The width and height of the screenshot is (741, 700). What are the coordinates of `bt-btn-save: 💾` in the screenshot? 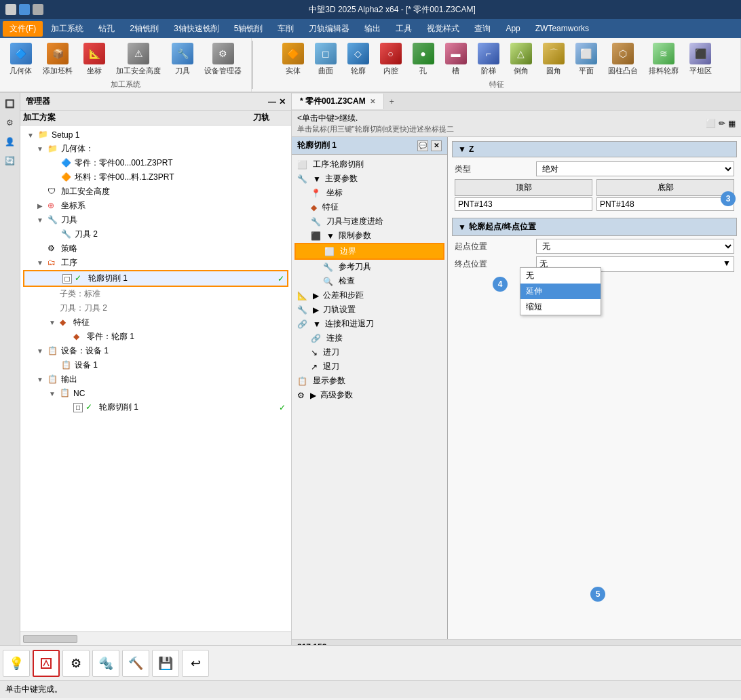 It's located at (166, 663).